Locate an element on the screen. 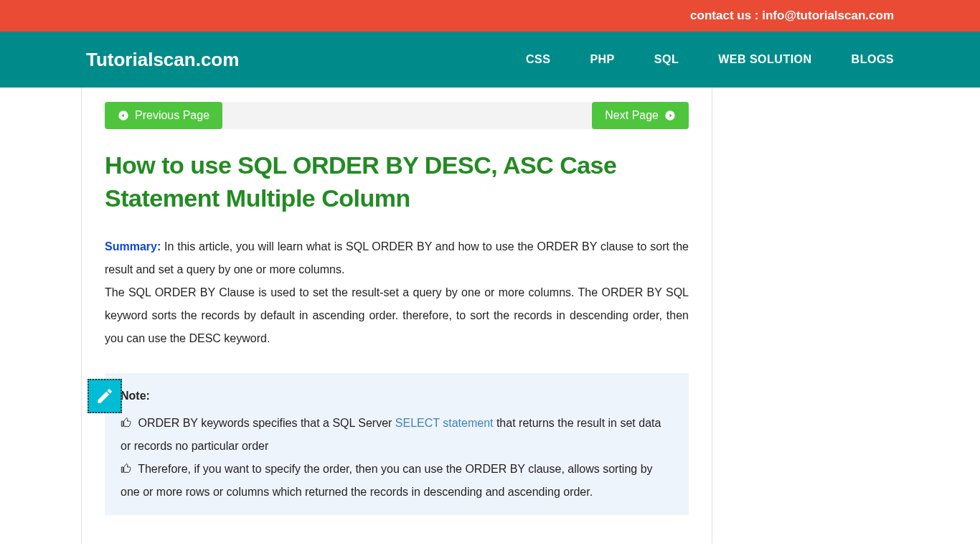  summary-label: Summary: is located at coordinates (133, 247).